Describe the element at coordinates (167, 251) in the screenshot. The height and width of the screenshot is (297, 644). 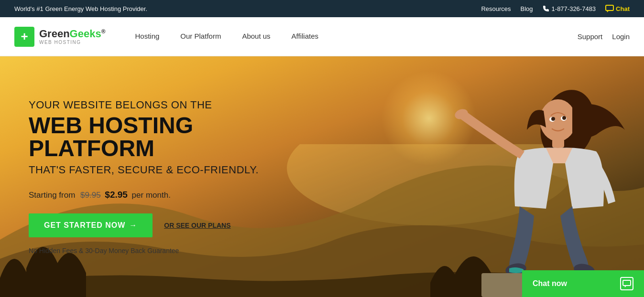
I see `hero-guarantee: No Hidden Fees & 30-Day Money Back Guara…` at that location.